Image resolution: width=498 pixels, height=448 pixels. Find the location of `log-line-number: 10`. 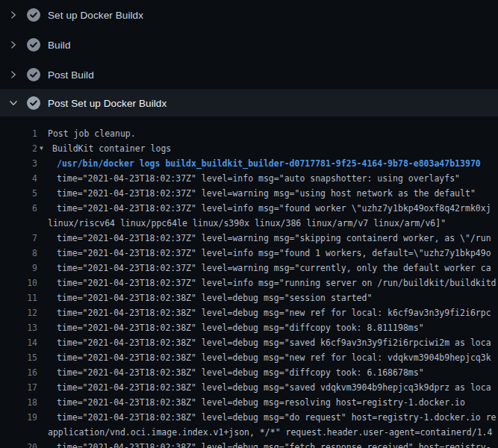

log-line-number: 10 is located at coordinates (19, 283).